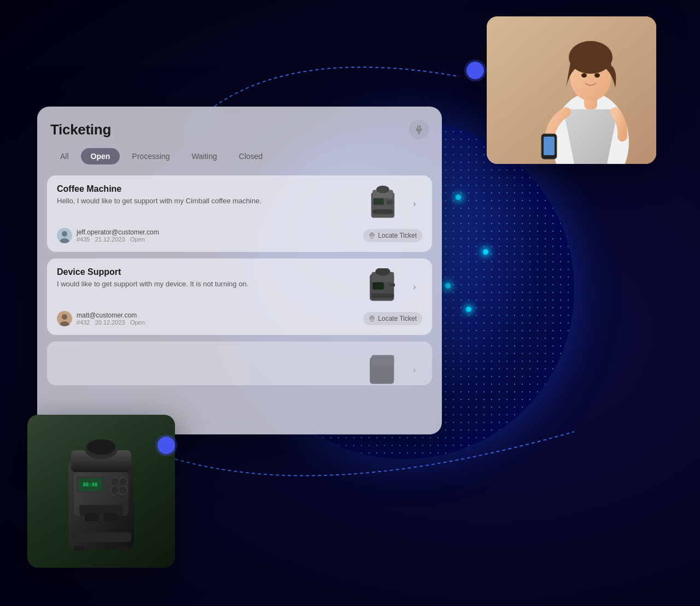 This screenshot has height=606, width=700. I want to click on ticket-card-device-support: Device Support I would like to get suppo…, so click(240, 297).